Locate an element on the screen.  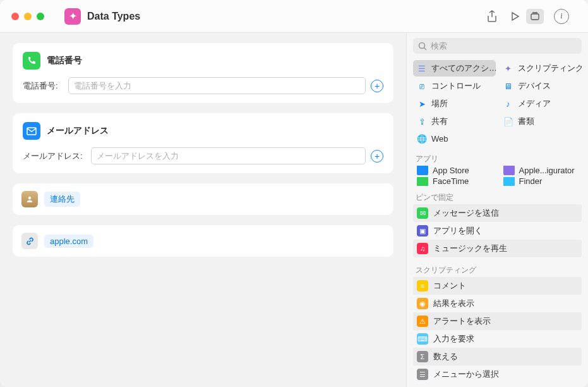
mail-action-card: メールアドレス メールアドレス: + is located at coordinates (203, 143).